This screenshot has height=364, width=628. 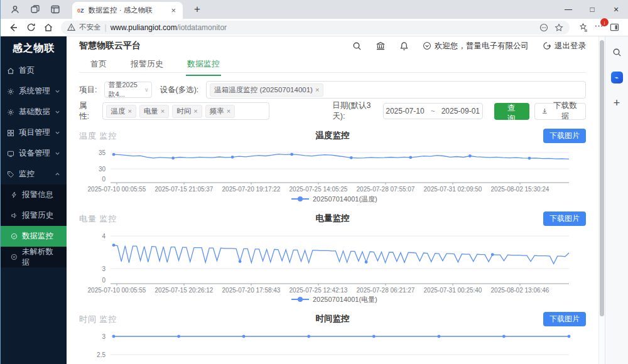 I want to click on speaker-icon, so click(x=14, y=216).